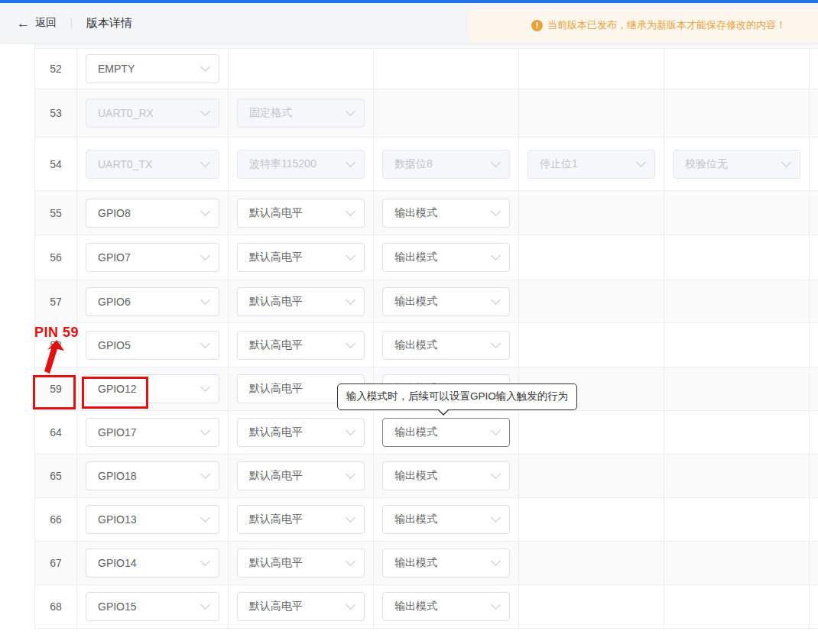 Image resolution: width=818 pixels, height=644 pixels. Describe the element at coordinates (153, 302) in the screenshot. I see `pin-function-select: GPIO6` at that location.